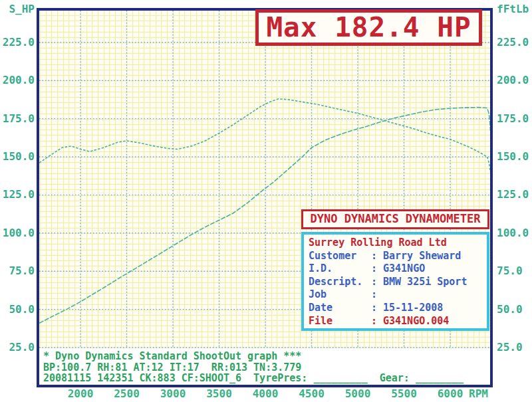 This screenshot has height=402, width=532. What do you see at coordinates (395, 219) in the screenshot?
I see `dyno-dynamics-banner: DYNO DYNAMICS DYNAMOMETER` at bounding box center [395, 219].